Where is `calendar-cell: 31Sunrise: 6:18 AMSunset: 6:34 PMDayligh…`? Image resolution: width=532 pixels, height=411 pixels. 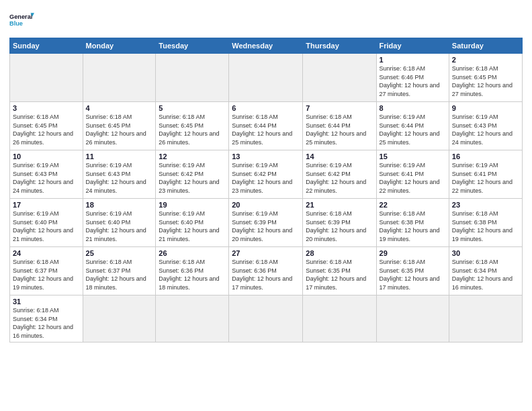 calendar-cell: 31Sunrise: 6:18 AMSunset: 6:34 PMDayligh… is located at coordinates (47, 319).